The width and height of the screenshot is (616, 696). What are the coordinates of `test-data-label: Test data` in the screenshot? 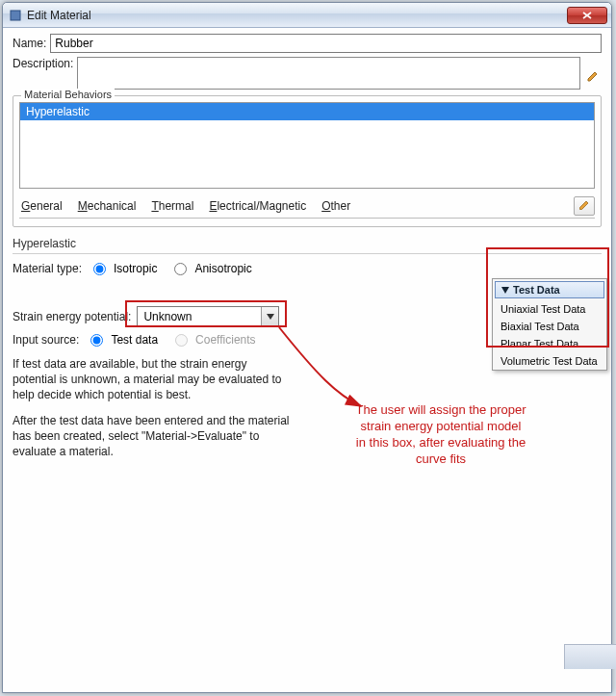 It's located at (135, 340).